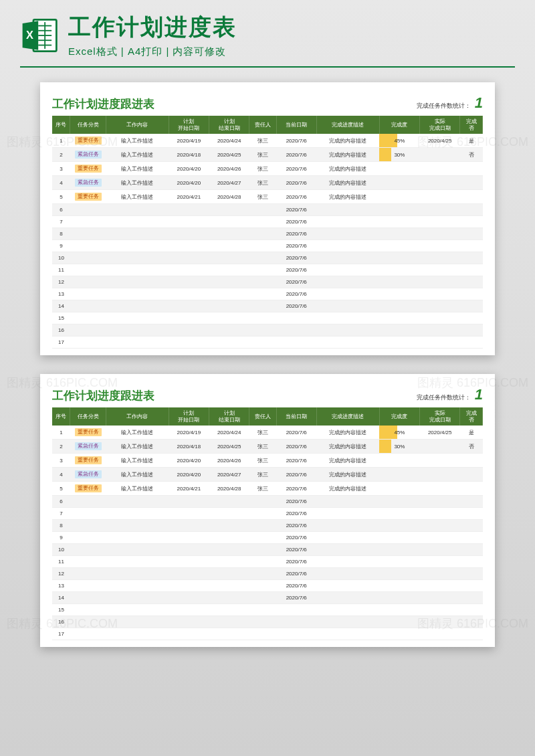  What do you see at coordinates (268, 514) in the screenshot?
I see `table-row: 72020/7/6` at bounding box center [268, 514].